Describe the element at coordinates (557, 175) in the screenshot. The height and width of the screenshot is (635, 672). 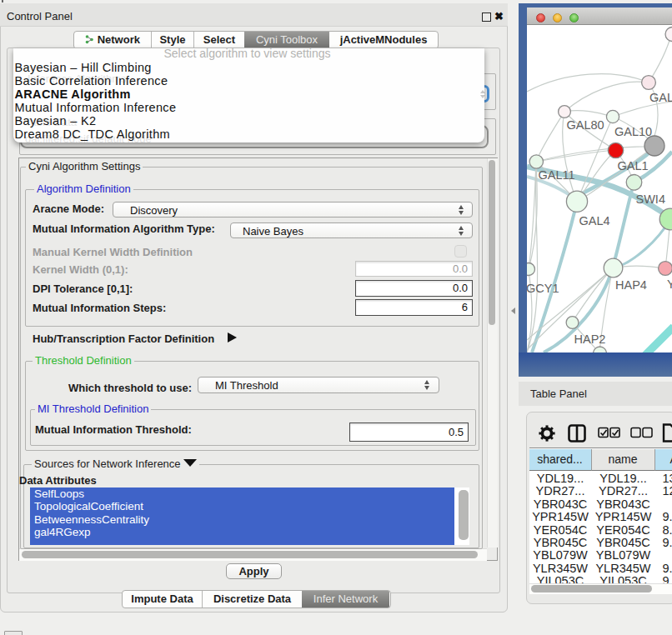
I see `svg-text: GAL11` at that location.